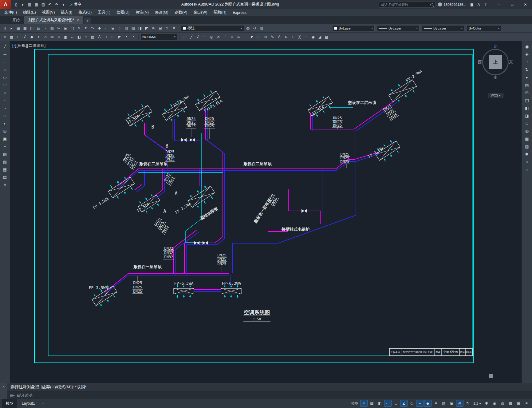 The image size is (532, 408). What do you see at coordinates (5, 100) in the screenshot?
I see `revision-cloud-tool-icon: ≈` at bounding box center [5, 100].